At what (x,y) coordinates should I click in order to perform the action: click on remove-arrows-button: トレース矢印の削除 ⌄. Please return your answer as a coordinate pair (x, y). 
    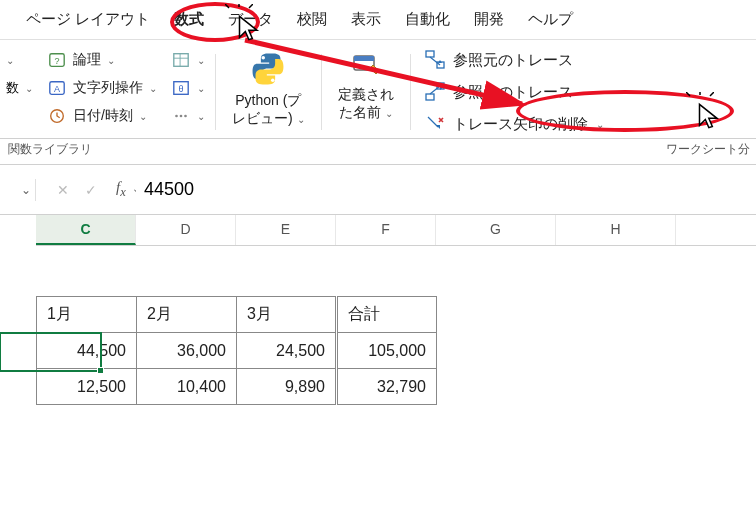
    Looking at the image, I should click on (514, 124).